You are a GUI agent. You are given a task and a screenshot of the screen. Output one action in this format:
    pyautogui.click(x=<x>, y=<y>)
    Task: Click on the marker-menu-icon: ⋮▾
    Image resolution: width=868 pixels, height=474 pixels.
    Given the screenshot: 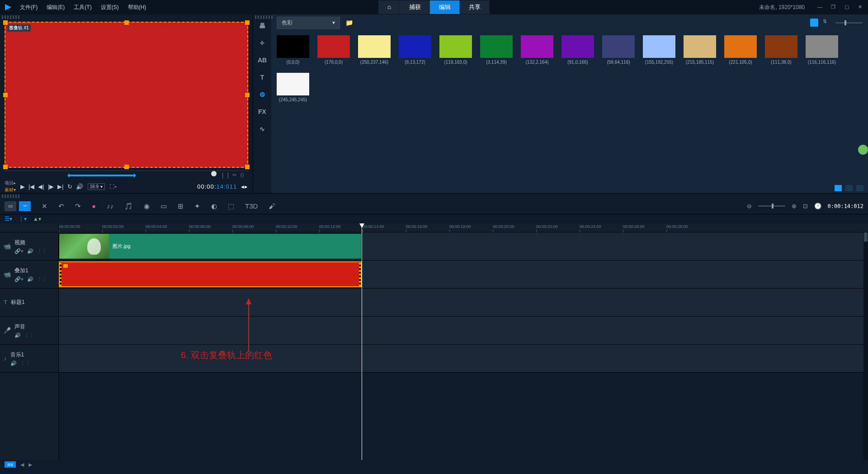 What is the action you would take?
    pyautogui.click(x=23, y=219)
    